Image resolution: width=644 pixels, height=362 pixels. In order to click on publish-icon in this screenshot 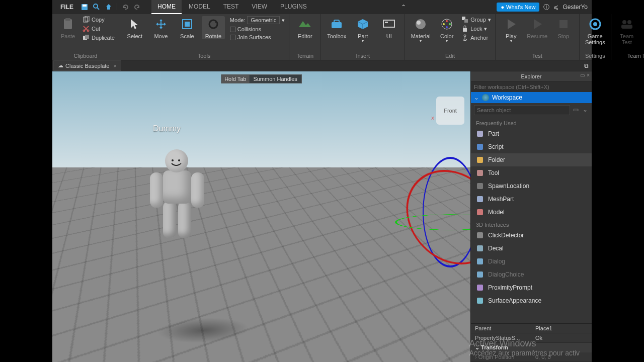, I will do `click(109, 7)`.